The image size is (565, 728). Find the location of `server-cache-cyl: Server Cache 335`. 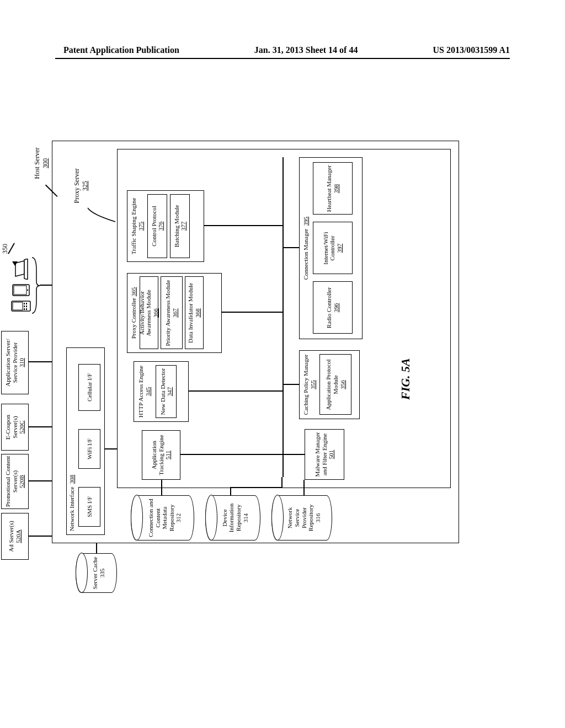

server-cache-cyl: Server Cache 335 is located at coordinates (96, 573).